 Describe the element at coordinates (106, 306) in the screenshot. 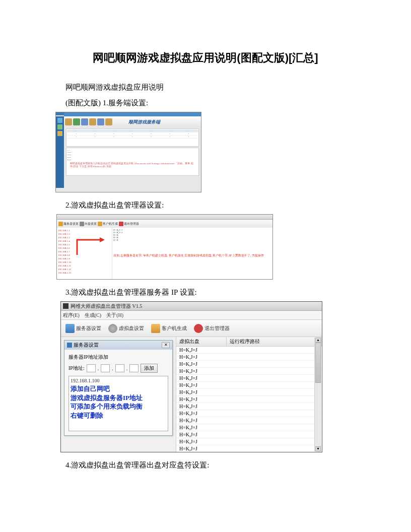

I see `window-title-text: 网维大师虚拟盘出盘管理器 V1.5` at that location.